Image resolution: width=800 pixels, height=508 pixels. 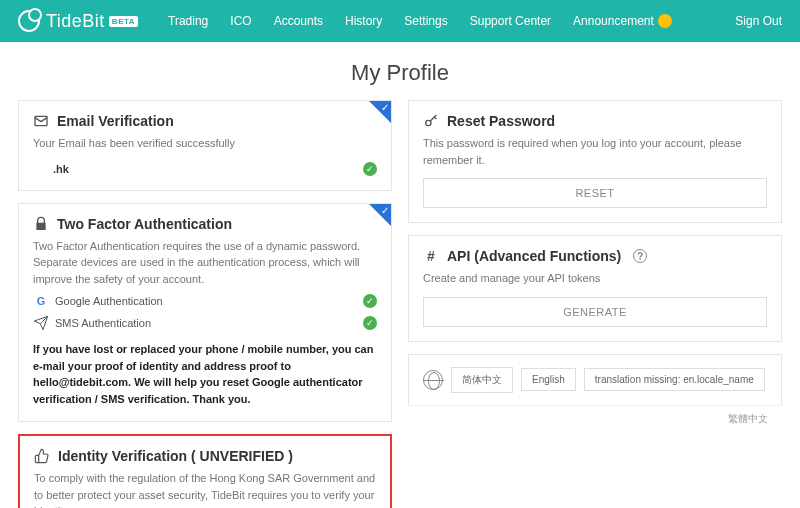 What do you see at coordinates (482, 380) in the screenshot?
I see `lang-simplified: 简体中文` at bounding box center [482, 380].